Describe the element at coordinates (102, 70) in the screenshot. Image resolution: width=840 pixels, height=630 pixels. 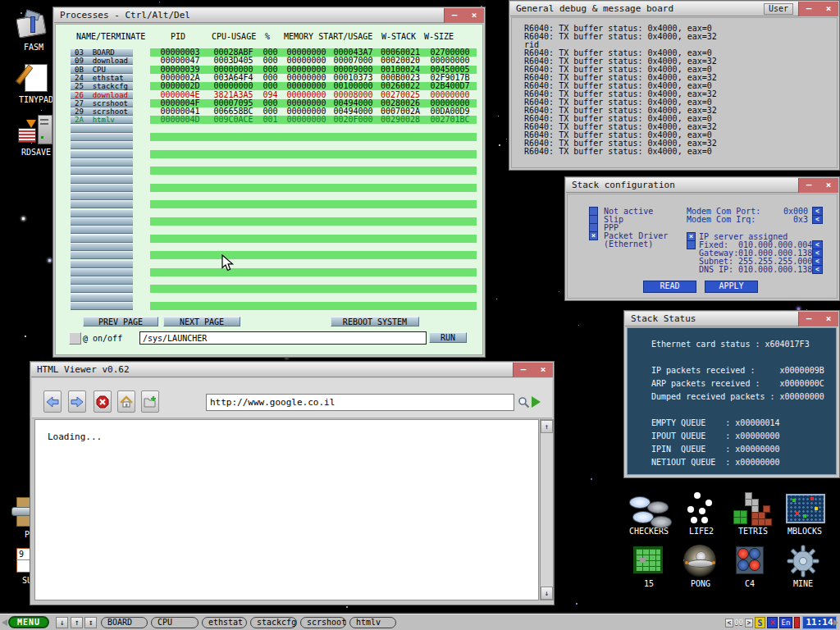
I see `terminate-button-cpu: 0B CPU` at that location.